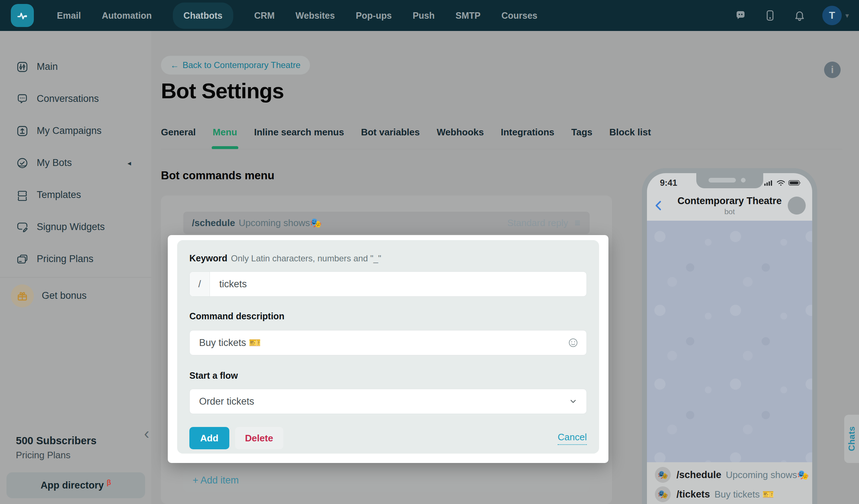 The height and width of the screenshot is (504, 859). Describe the element at coordinates (299, 138) in the screenshot. I see `tab-inline-search-menus: Inline search menus` at that location.